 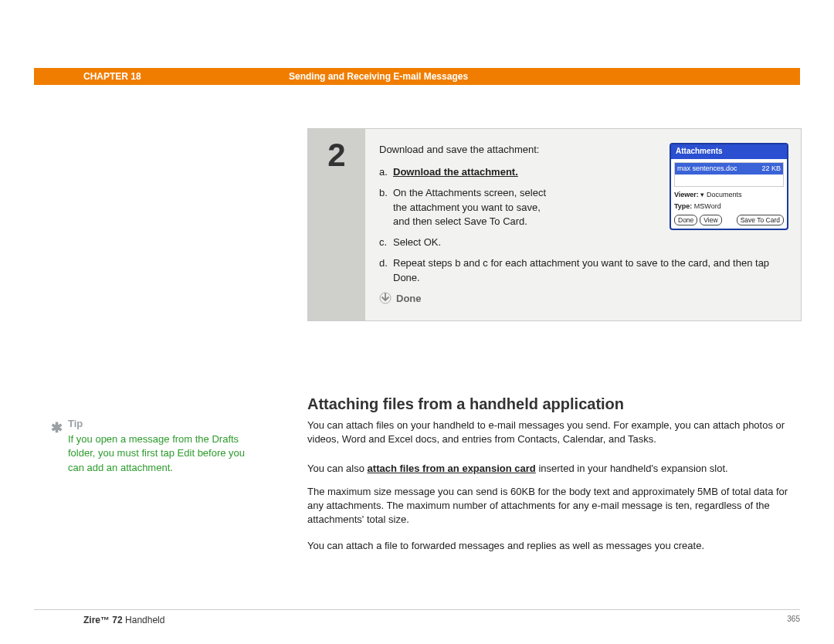 What do you see at coordinates (687, 195) in the screenshot?
I see `palm-viewer-label: Viewer:` at bounding box center [687, 195].